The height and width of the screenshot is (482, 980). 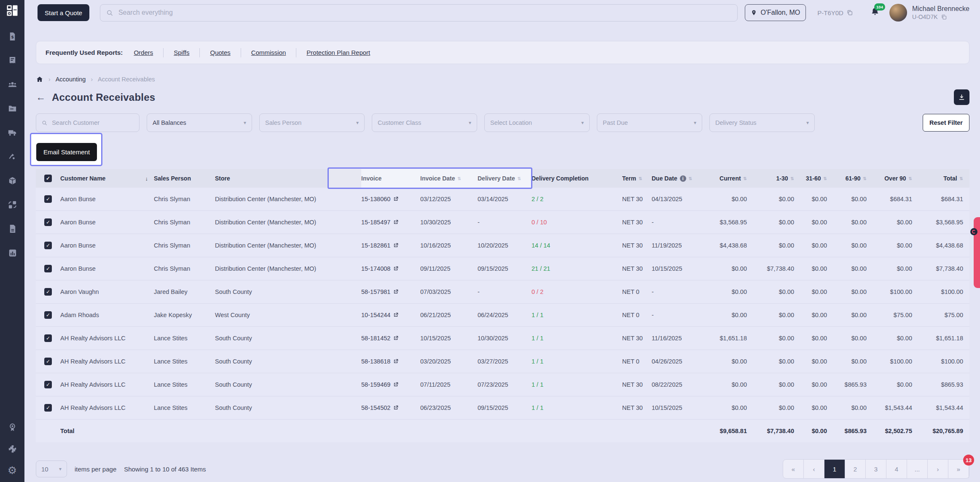 I want to click on column-delivery-date: Delivery Date⇅, so click(x=505, y=178).